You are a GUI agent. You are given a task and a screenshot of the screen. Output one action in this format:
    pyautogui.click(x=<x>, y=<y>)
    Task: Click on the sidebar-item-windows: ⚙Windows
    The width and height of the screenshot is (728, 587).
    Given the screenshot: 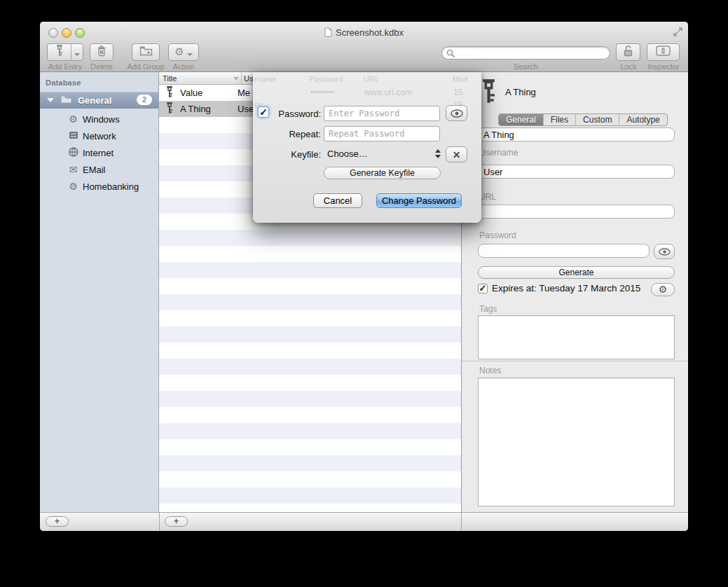 What is the action you would take?
    pyautogui.click(x=99, y=119)
    